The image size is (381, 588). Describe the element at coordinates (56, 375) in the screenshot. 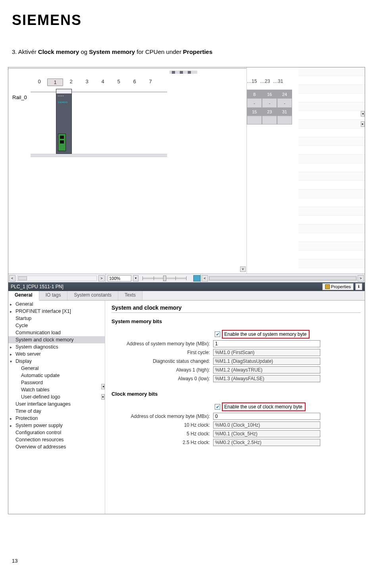

I see `tree-item: Automatic update` at that location.